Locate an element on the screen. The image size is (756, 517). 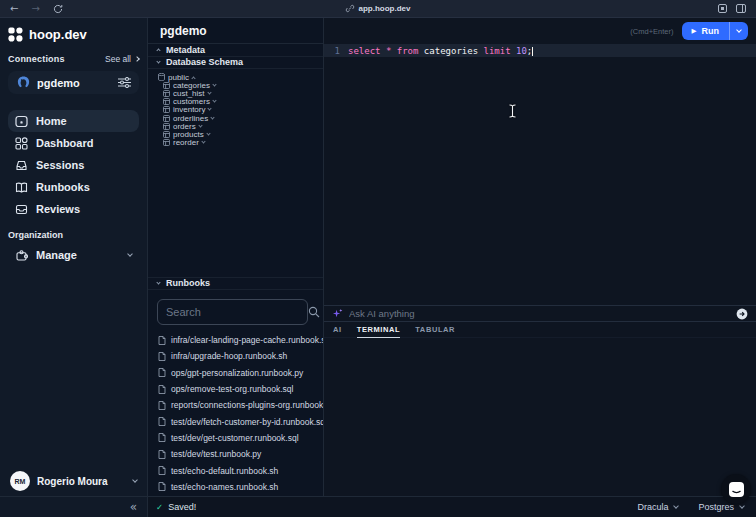
runbook-file: test/dev/get-customer.runbook.sql is located at coordinates (236, 438).